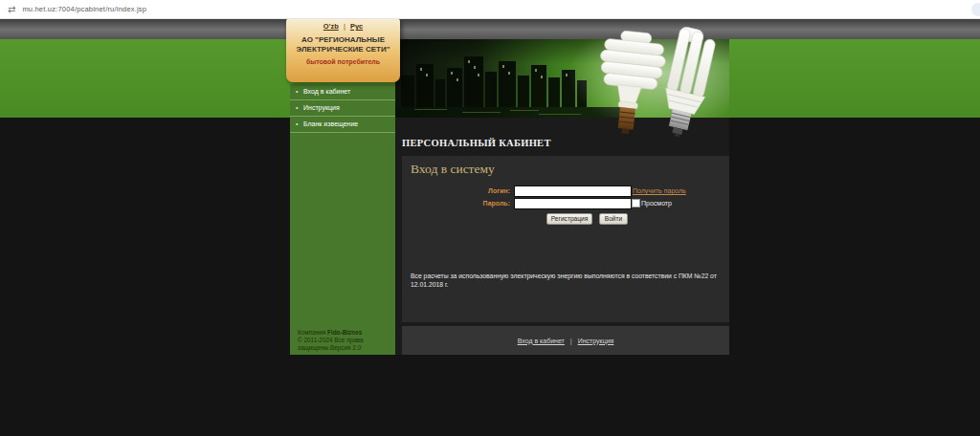 The image size is (980, 436). I want to click on language-switcher: O'zb | Рус, so click(343, 25).